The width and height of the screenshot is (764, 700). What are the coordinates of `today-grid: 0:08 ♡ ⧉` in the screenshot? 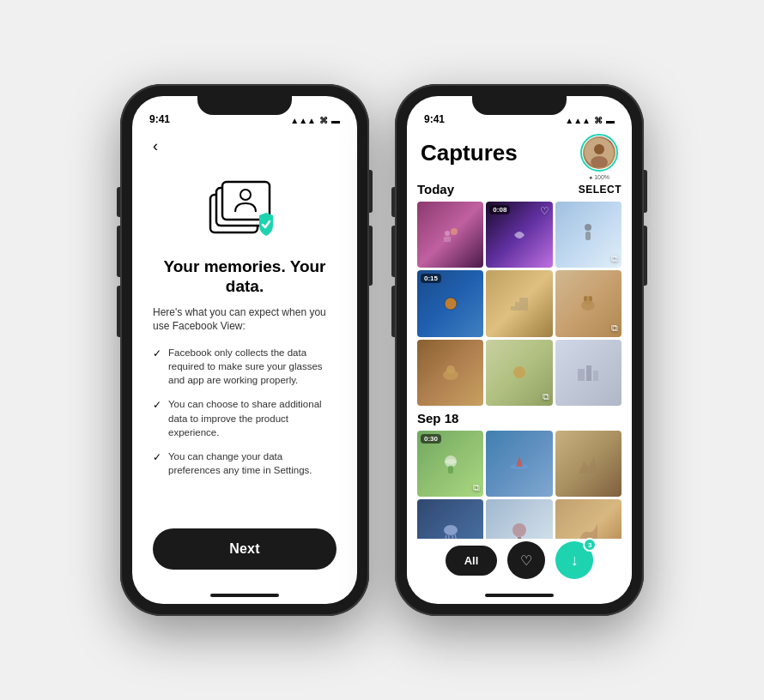 It's located at (519, 304).